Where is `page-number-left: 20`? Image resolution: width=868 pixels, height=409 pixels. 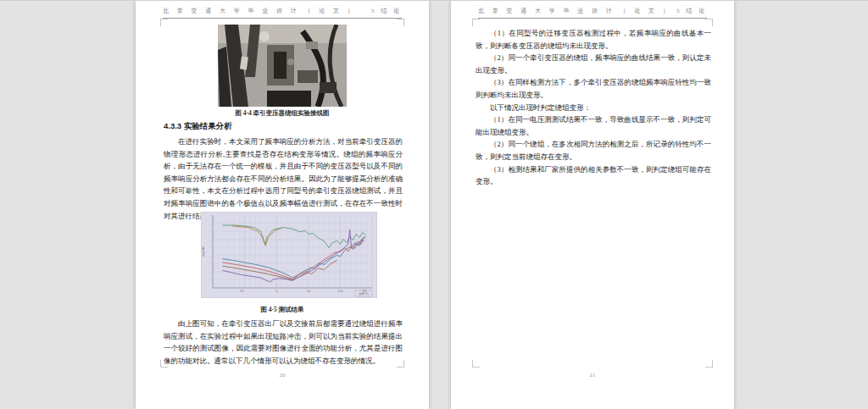 page-number-left: 20 is located at coordinates (282, 375).